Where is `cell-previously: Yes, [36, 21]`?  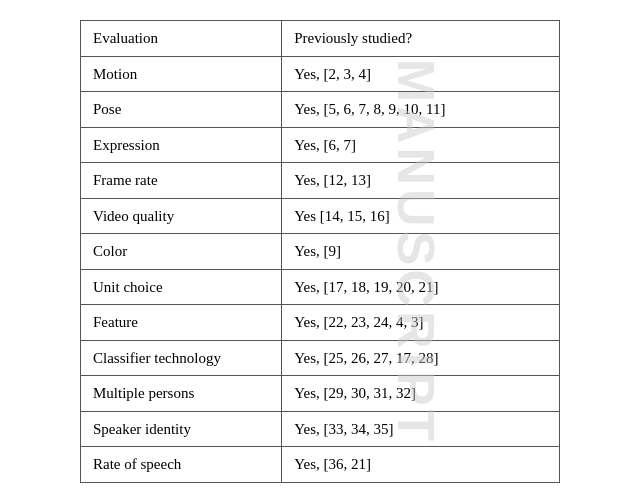 cell-previously: Yes, [36, 21] is located at coordinates (421, 465).